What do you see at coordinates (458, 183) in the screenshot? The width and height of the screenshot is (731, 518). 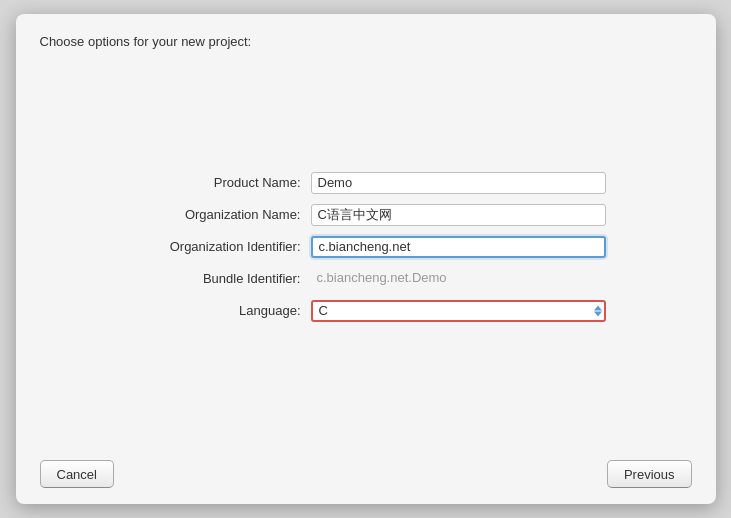 I see `product-name-input` at bounding box center [458, 183].